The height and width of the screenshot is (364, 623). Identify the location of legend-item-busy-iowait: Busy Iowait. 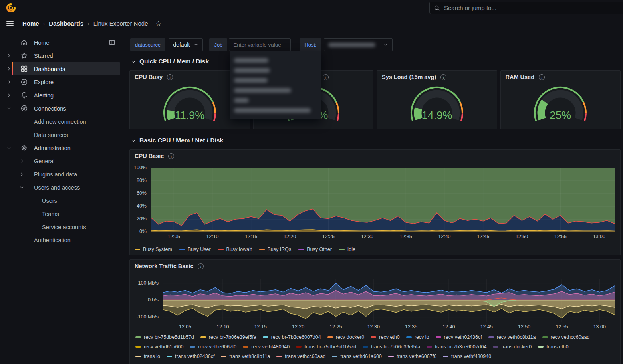
(235, 249).